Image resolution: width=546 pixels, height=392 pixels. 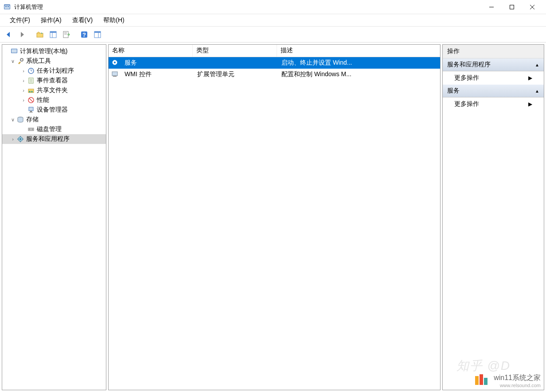 I want to click on brand-logo-icon, so click(x=482, y=380).